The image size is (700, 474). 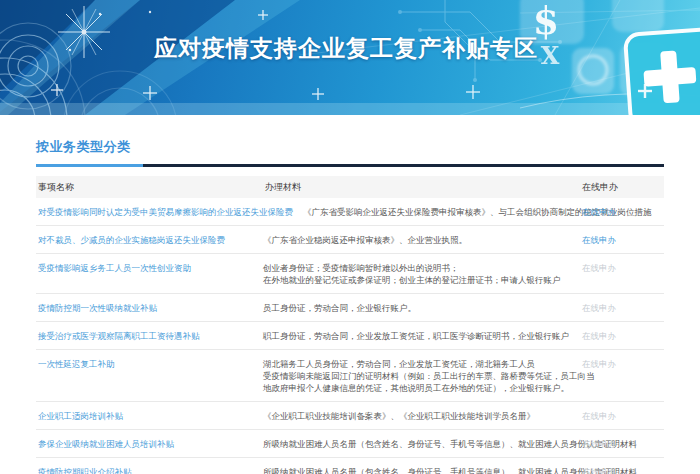 I want to click on subsidy-name-link: 参保企业吸纳就业困难人员培训补贴, so click(x=150, y=444).